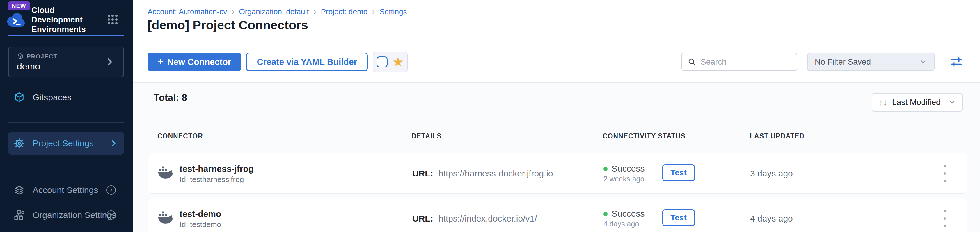  I want to click on breadcrumb-account: Account: Automation-cv, so click(187, 12).